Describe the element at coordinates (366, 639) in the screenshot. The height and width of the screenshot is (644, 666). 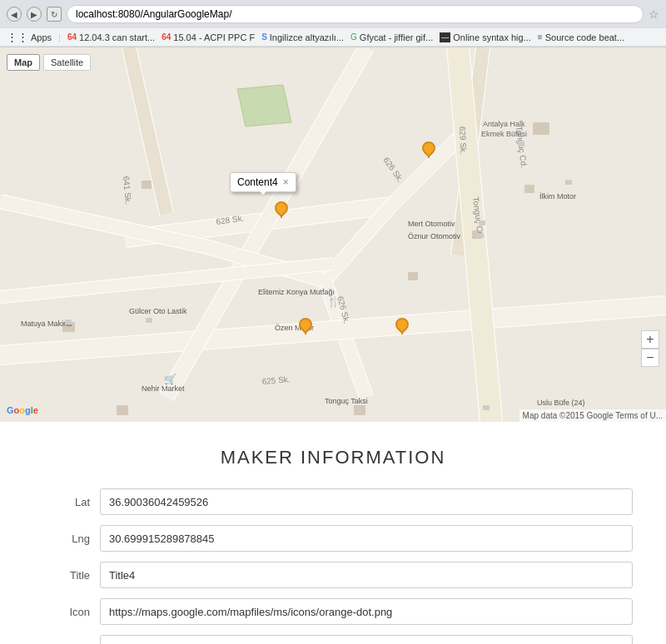
I see `content-input` at that location.